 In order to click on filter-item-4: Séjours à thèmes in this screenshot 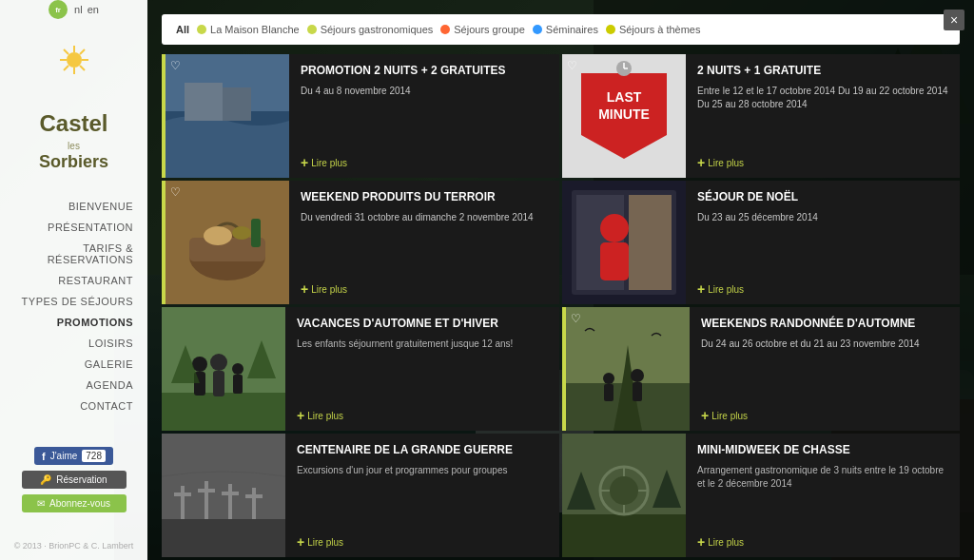, I will do `click(653, 29)`.